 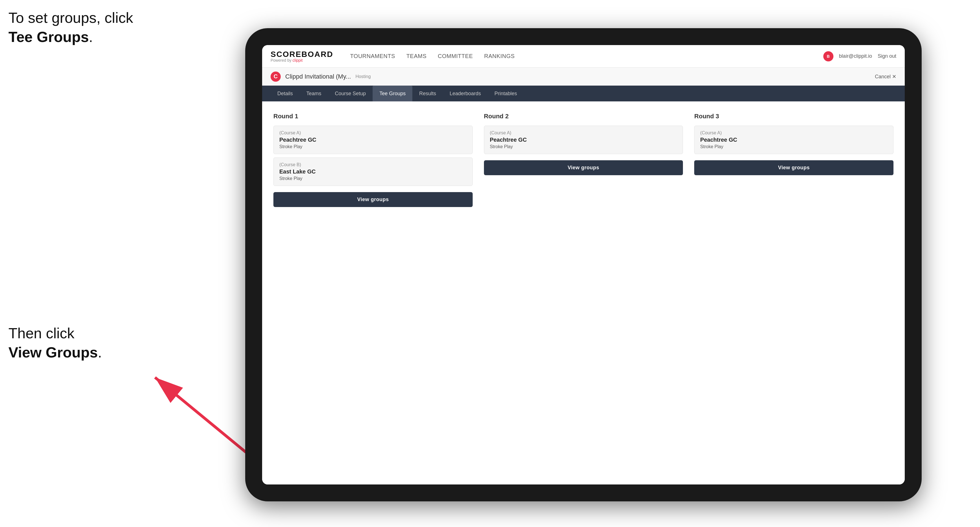 What do you see at coordinates (584, 160) in the screenshot?
I see `round-2-column: Round 2 (Course A) Peachtree GC Stroke P…` at bounding box center [584, 160].